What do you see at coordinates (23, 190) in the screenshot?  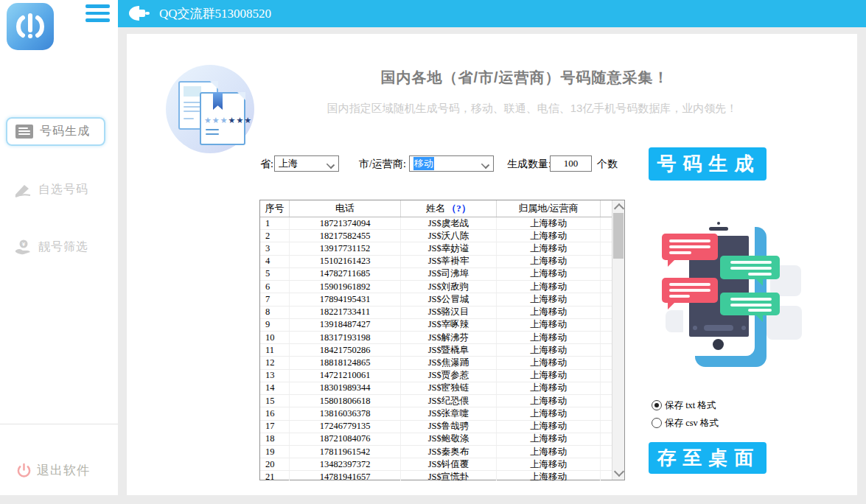 I see `pen-icon` at bounding box center [23, 190].